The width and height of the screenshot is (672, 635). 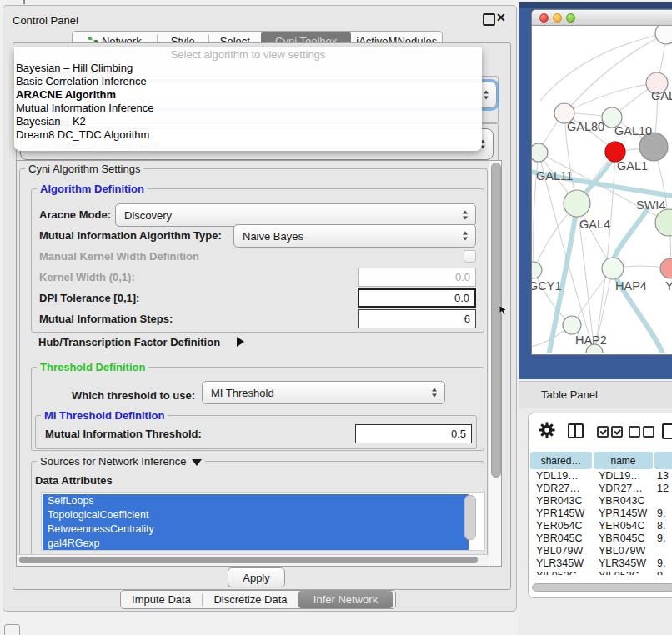 What do you see at coordinates (650, 205) in the screenshot?
I see `node-label: SWI4` at bounding box center [650, 205].